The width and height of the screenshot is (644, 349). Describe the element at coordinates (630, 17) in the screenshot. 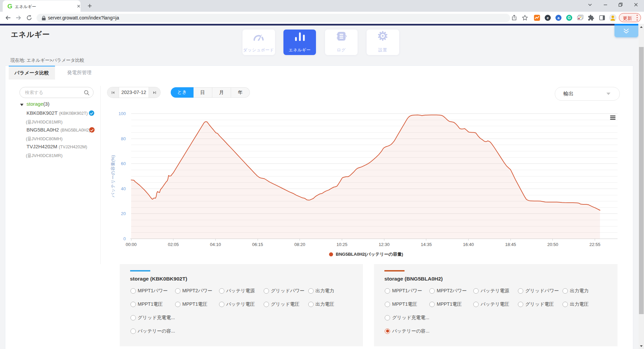

I see `update-button: 更新` at that location.